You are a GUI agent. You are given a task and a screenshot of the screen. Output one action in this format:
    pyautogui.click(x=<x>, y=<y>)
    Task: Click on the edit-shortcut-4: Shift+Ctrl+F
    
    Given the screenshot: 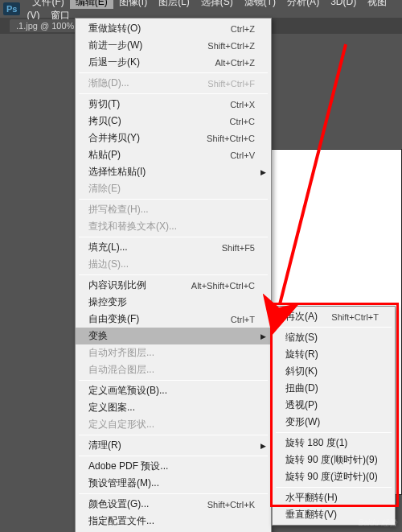 What is the action you would take?
    pyautogui.click(x=232, y=84)
    